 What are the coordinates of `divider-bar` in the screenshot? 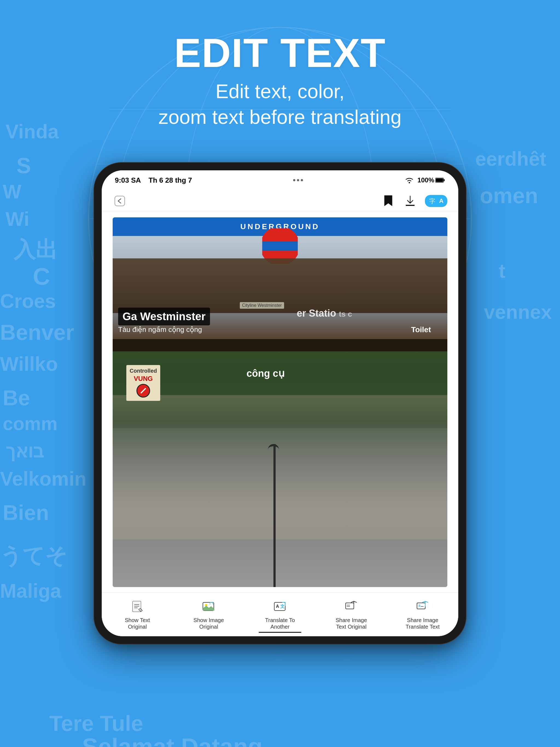 It's located at (280, 346).